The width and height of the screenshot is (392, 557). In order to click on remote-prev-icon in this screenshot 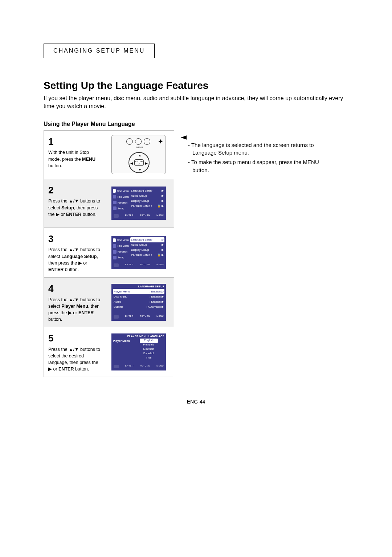, I will do `click(130, 142)`.